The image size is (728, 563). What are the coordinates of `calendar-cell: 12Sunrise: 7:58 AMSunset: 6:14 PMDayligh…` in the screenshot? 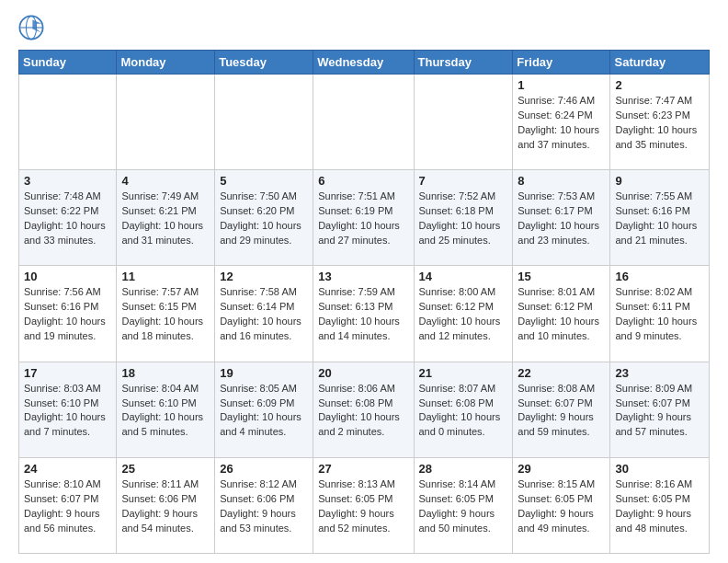 It's located at (265, 314).